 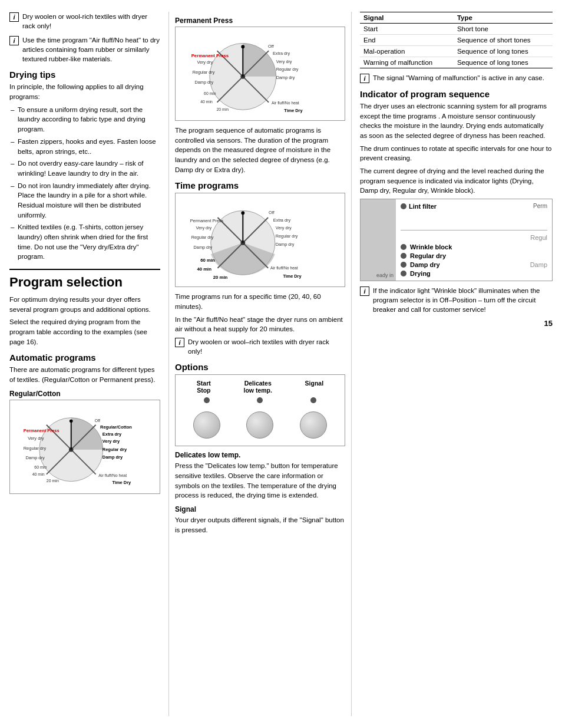 What do you see at coordinates (456, 240) in the screenshot?
I see `indicator-panel: eady in Lint filter Perm Regul` at bounding box center [456, 240].